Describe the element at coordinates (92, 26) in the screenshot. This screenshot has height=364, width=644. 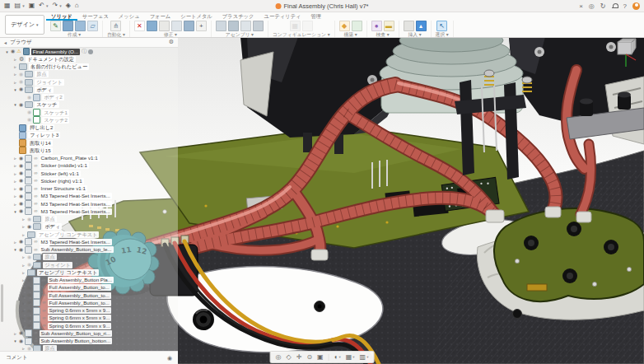
I see `sketch-edit-icon: ▱` at that location.